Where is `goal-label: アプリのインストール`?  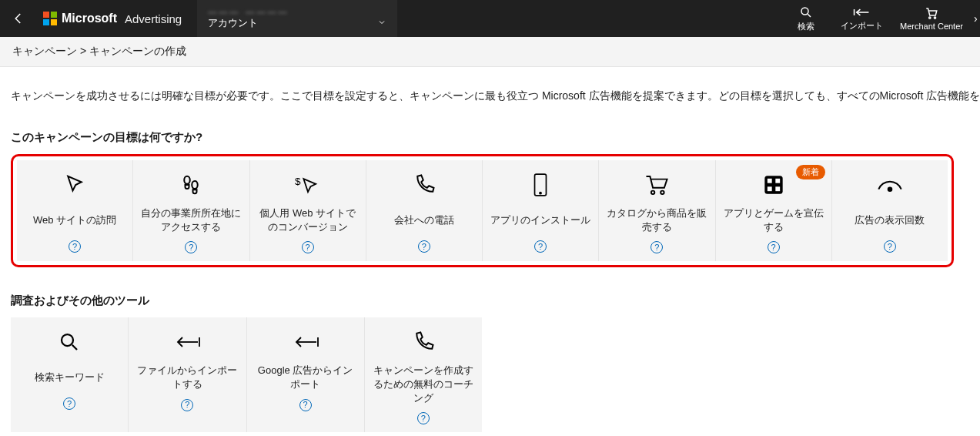
goal-label: アプリのインストール is located at coordinates (540, 220).